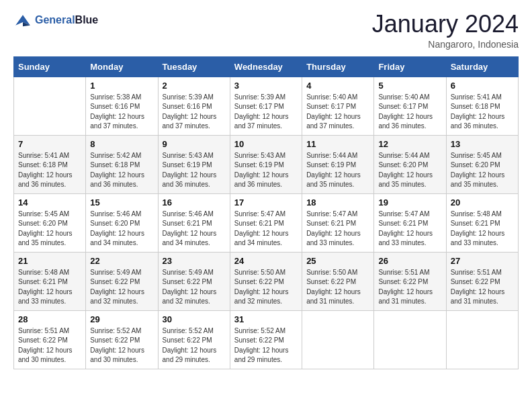  What do you see at coordinates (482, 144) in the screenshot?
I see `day-number: 13` at bounding box center [482, 144].